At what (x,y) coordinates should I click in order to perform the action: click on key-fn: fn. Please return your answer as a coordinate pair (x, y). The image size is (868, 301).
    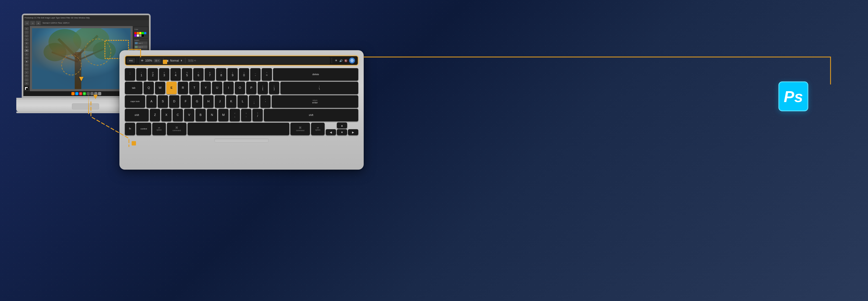
    Looking at the image, I should click on (130, 129).